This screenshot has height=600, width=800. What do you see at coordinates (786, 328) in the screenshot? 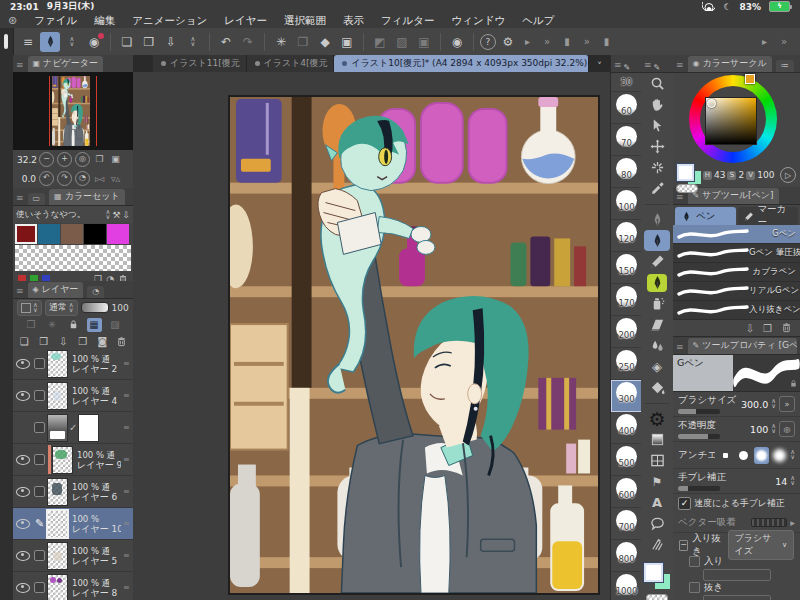
I see `delete-sub-tool-icon` at bounding box center [786, 328].